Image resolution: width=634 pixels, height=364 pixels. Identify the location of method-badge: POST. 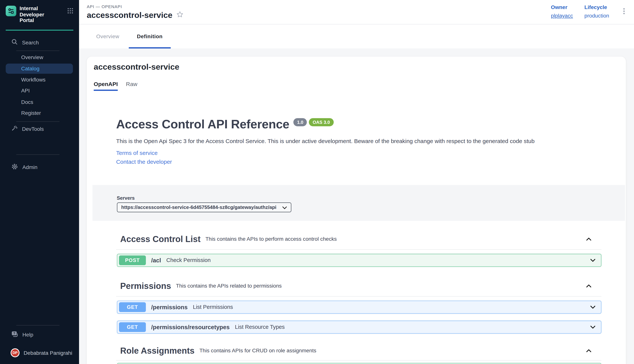
(132, 260).